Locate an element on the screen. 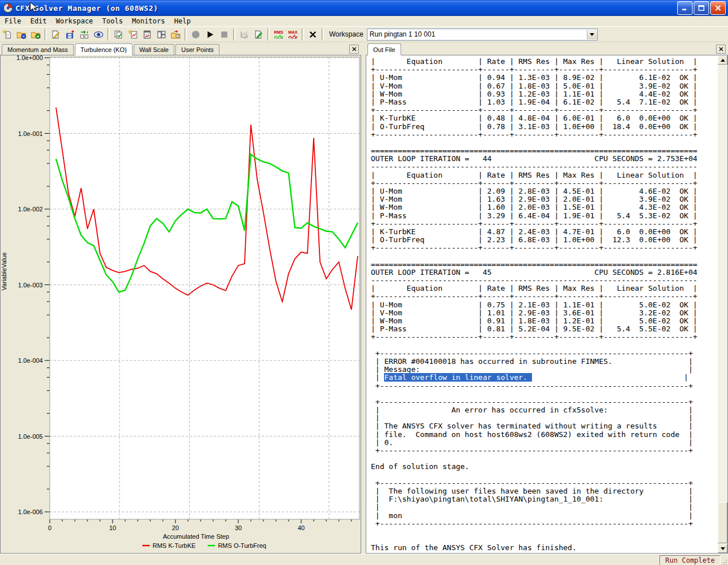  out-file-line: | U-Mom | 0.75 | 2.1E-03 | 1.1E-01 | 5.0… is located at coordinates (544, 305).